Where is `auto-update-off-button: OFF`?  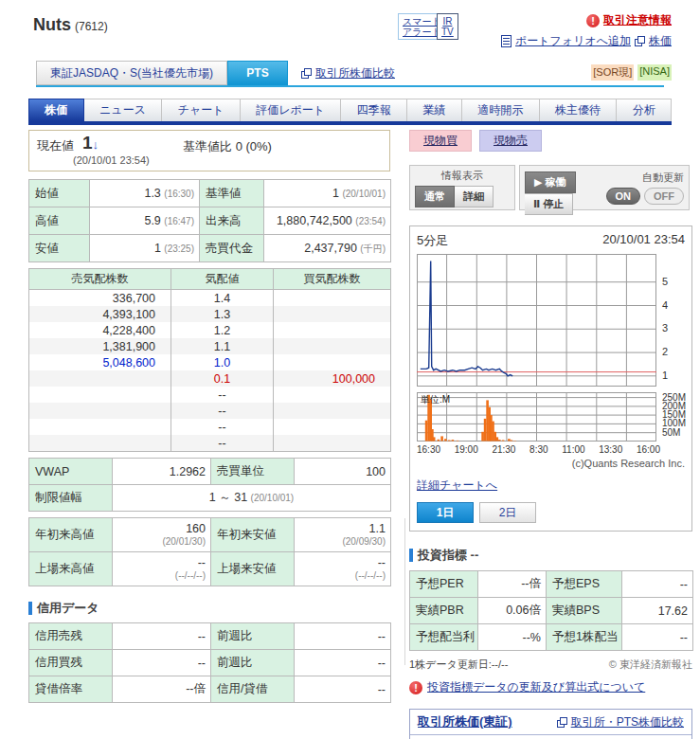
auto-update-off-button: OFF is located at coordinates (664, 196).